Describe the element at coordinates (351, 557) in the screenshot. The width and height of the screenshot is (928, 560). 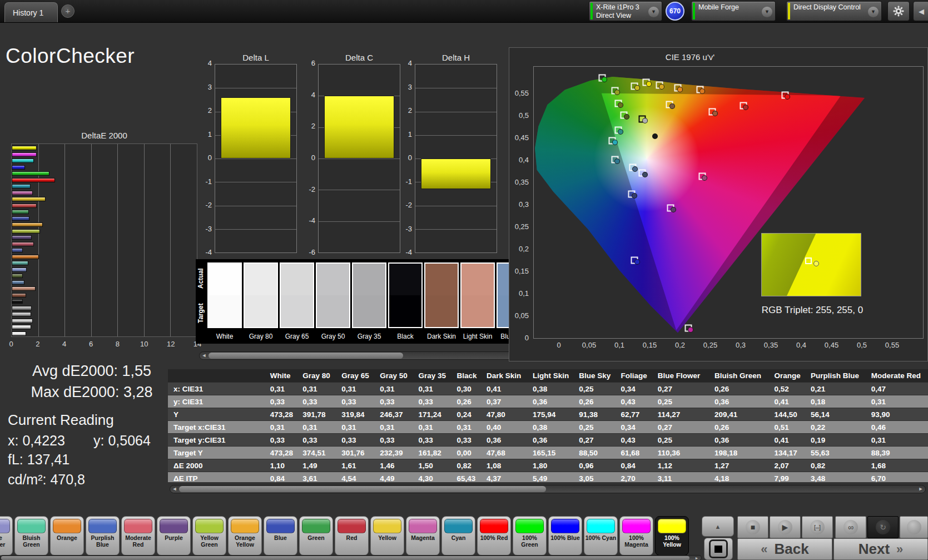
I see `pattern-strip-scrollbar: ►` at that location.